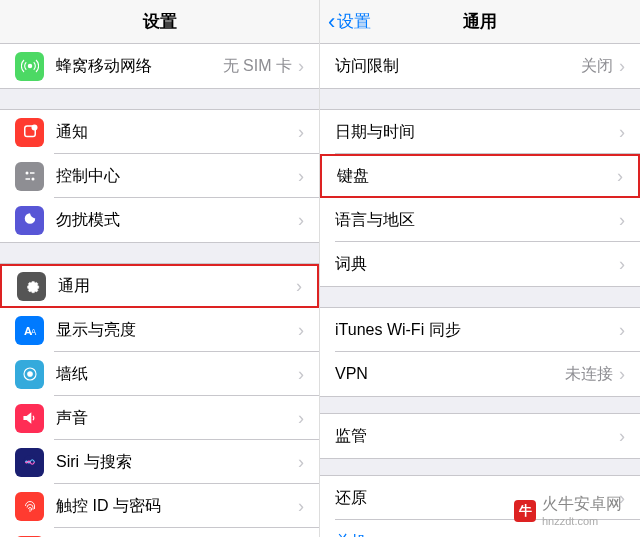 This screenshot has width=640, height=537. What do you see at coordinates (160, 286) in the screenshot?
I see `general-row: 通用›` at bounding box center [160, 286].